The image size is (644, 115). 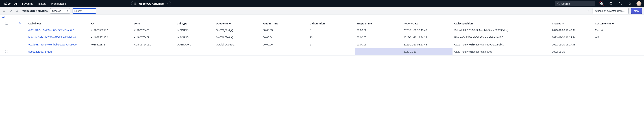 I want to click on cell-calldisposition: Case Inquiry(e1f8c8c5-cac3-429b-, so click(x=502, y=52).